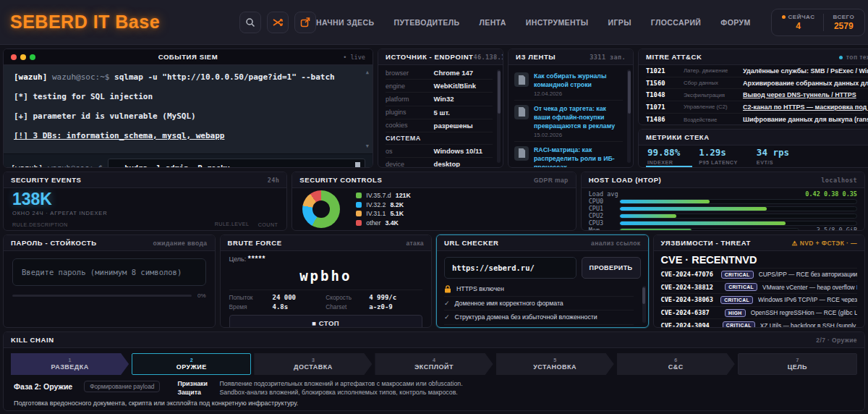 This screenshot has height=414, width=868. Describe the element at coordinates (551, 180) in the screenshot. I see `security-controls-badge: GDPR map` at that location.